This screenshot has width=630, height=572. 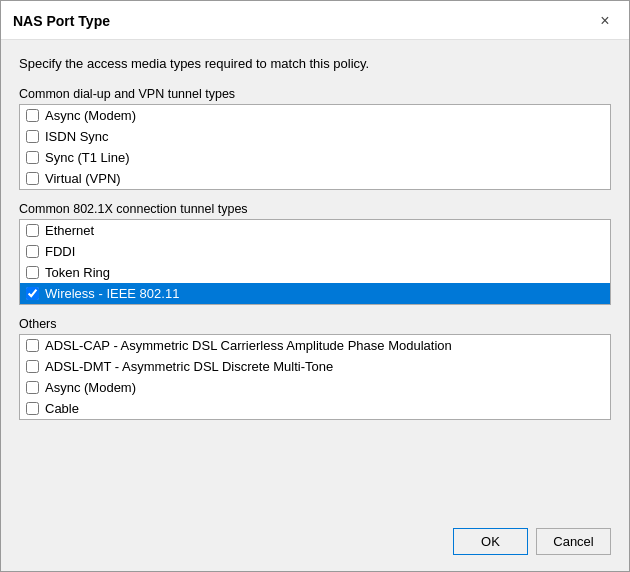 I want to click on fddi-checkbox, so click(x=32, y=252).